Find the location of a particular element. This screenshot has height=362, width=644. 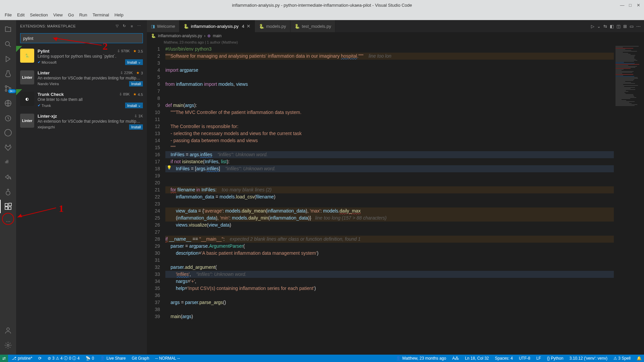

status-remote: ⇄ is located at coordinates (4, 358).